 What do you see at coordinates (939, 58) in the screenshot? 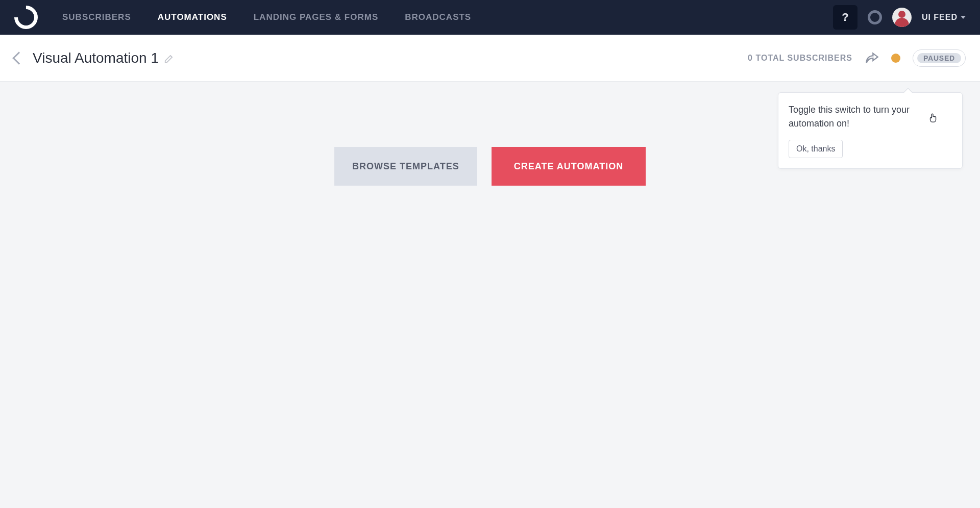
I see `paused-label: PAUSED` at bounding box center [939, 58].